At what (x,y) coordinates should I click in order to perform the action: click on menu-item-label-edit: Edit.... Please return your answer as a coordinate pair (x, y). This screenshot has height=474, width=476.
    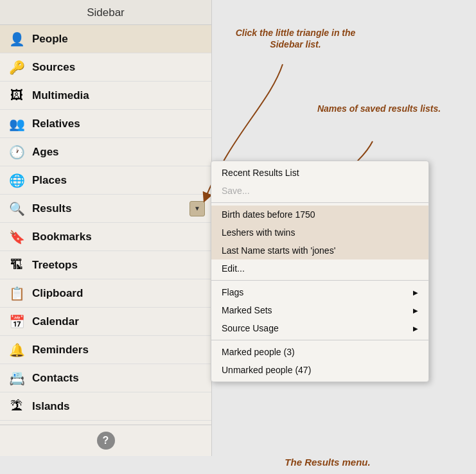
    Looking at the image, I should click on (233, 268).